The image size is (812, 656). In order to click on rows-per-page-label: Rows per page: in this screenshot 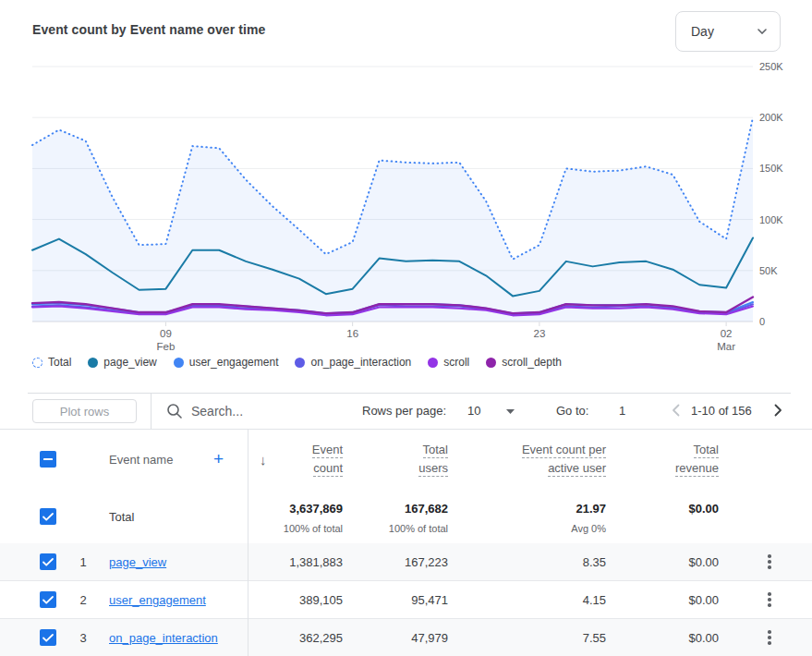, I will do `click(405, 410)`.